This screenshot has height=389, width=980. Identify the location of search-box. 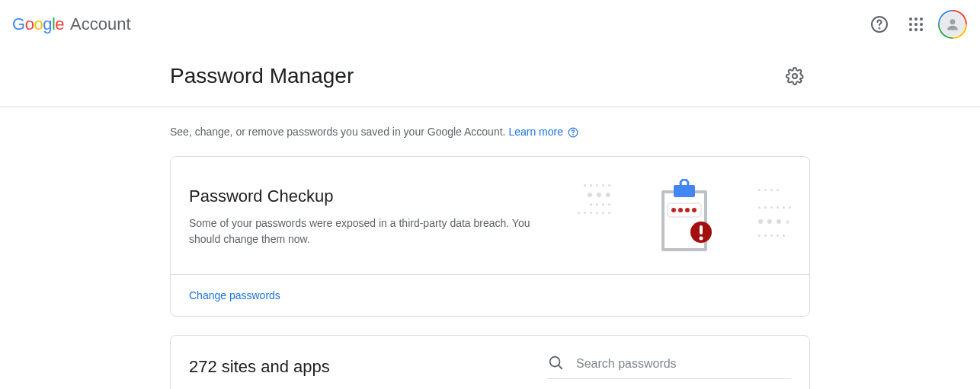
(669, 367).